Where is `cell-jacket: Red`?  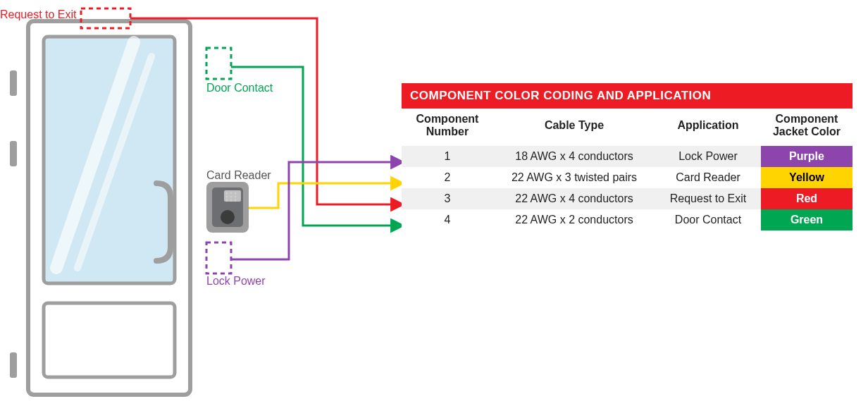 cell-jacket: Red is located at coordinates (807, 199).